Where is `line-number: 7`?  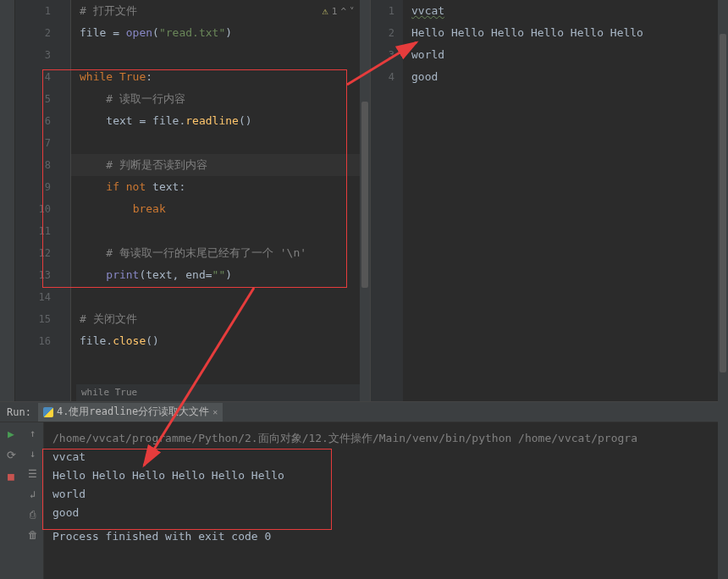
line-number: 7 is located at coordinates (33, 143).